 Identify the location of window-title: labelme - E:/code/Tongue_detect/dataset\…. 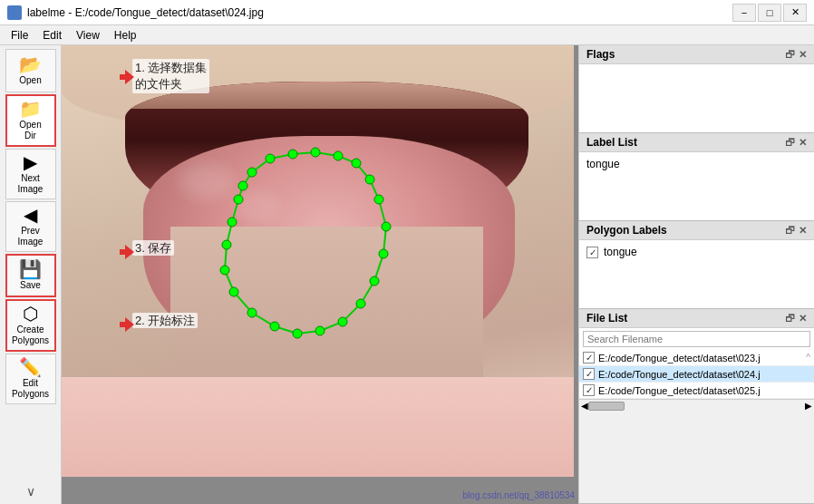
(380, 13).